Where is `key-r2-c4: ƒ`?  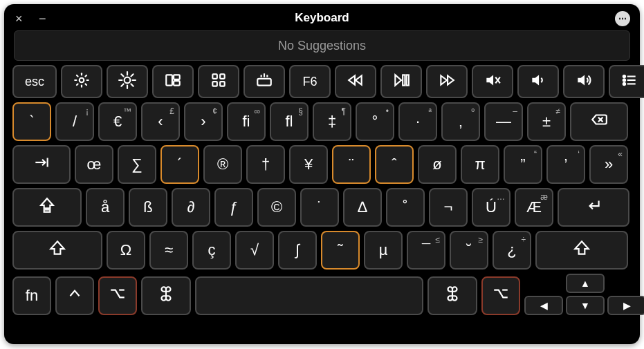 key-r2-c4: ƒ is located at coordinates (234, 207).